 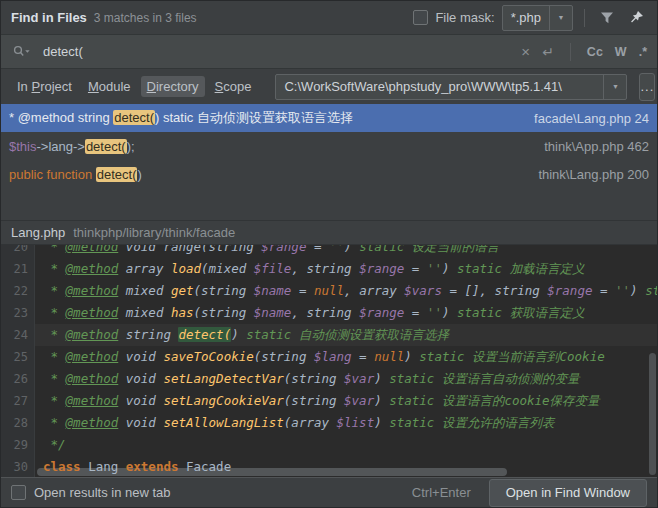 What do you see at coordinates (647, 87) in the screenshot?
I see `browse-directory-button: ...` at bounding box center [647, 87].